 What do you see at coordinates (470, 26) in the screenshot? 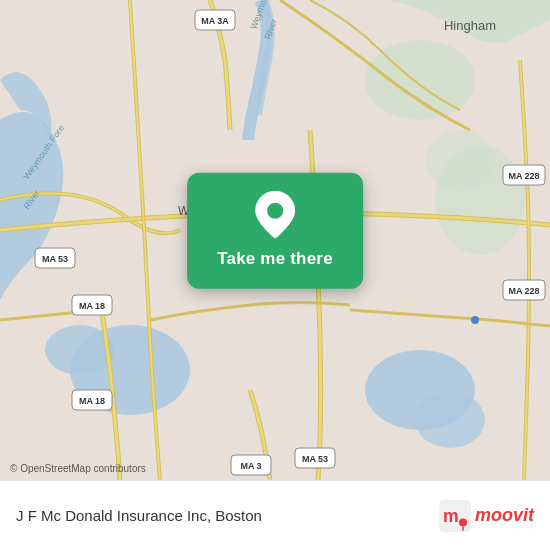
I see `svg-text: Hingham` at bounding box center [470, 26].